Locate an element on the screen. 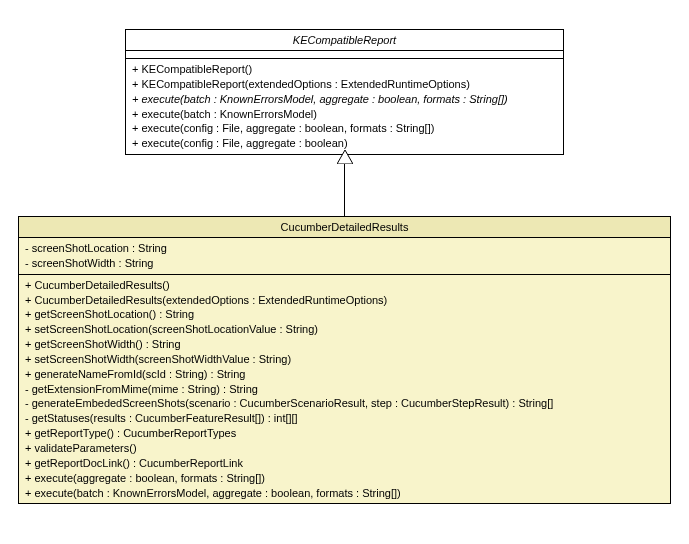 The height and width of the screenshot is (544, 689). method: + CucumberDetailedResults(extendedOption… is located at coordinates (344, 300).